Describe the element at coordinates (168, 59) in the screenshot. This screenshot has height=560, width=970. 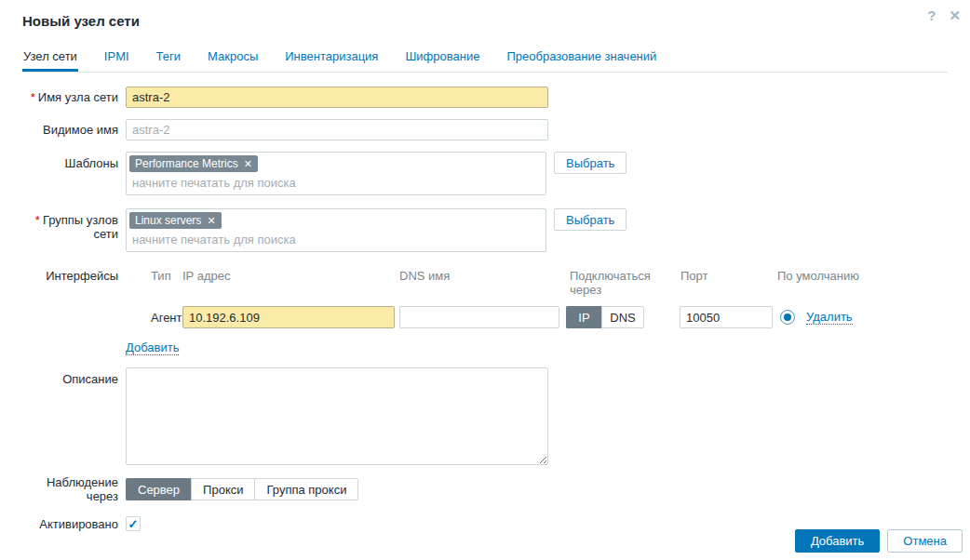
I see `tab-tags: Теги` at that location.